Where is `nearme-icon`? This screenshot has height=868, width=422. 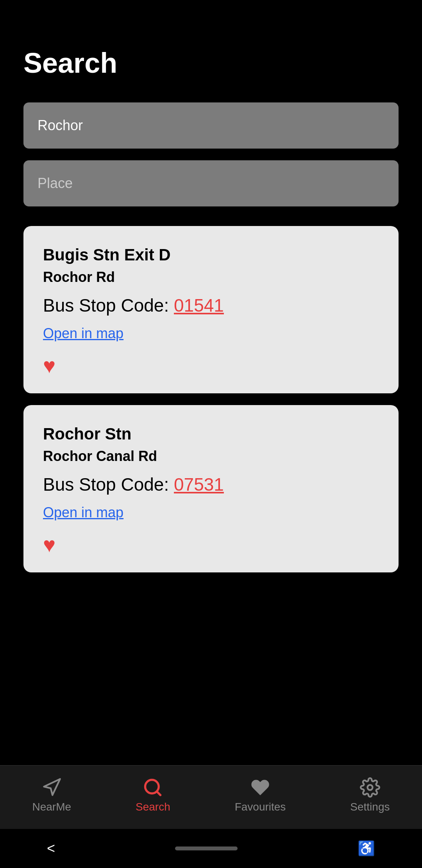
nearme-icon is located at coordinates (52, 787).